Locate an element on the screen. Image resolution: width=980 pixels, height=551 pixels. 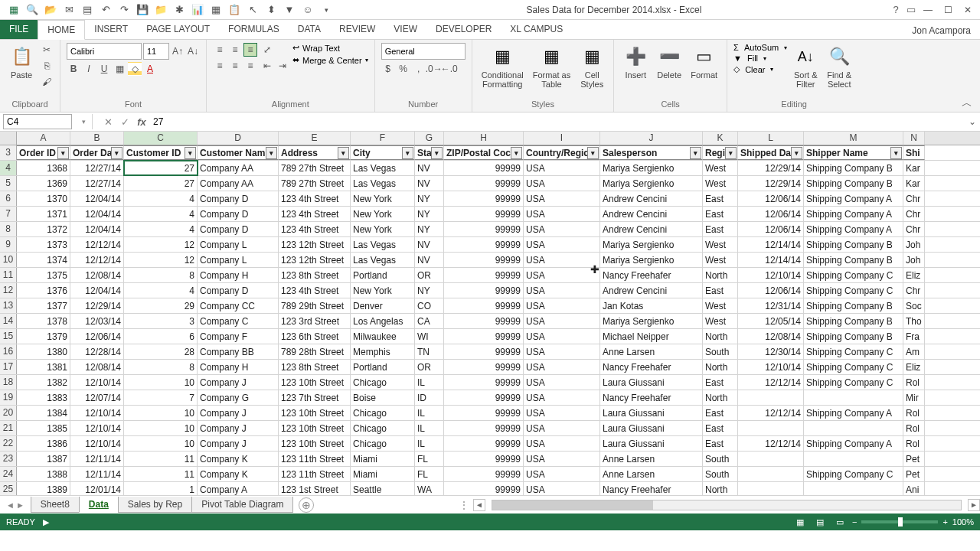
col-header-C: C is located at coordinates (161, 138).